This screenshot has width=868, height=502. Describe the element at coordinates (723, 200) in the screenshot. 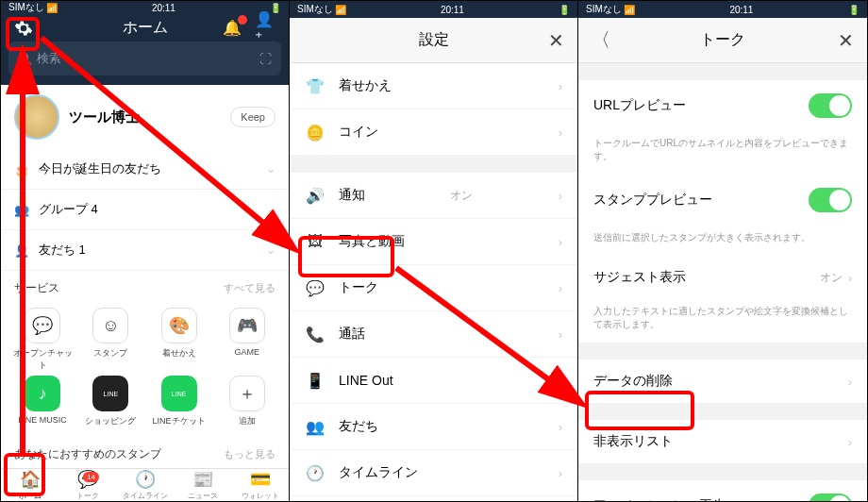

I see `talk-row-スタンププレビュー: スタンププレビュー` at that location.